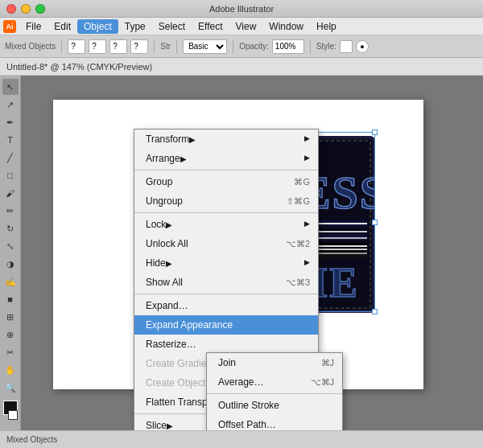 This screenshot has height=448, width=483. Describe the element at coordinates (204, 47) in the screenshot. I see `style-select: Basic` at that location.